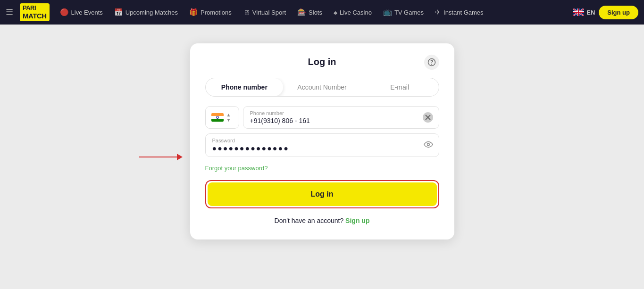  Describe the element at coordinates (302, 12) in the screenshot. I see `slots-icon: 🎰` at that location.